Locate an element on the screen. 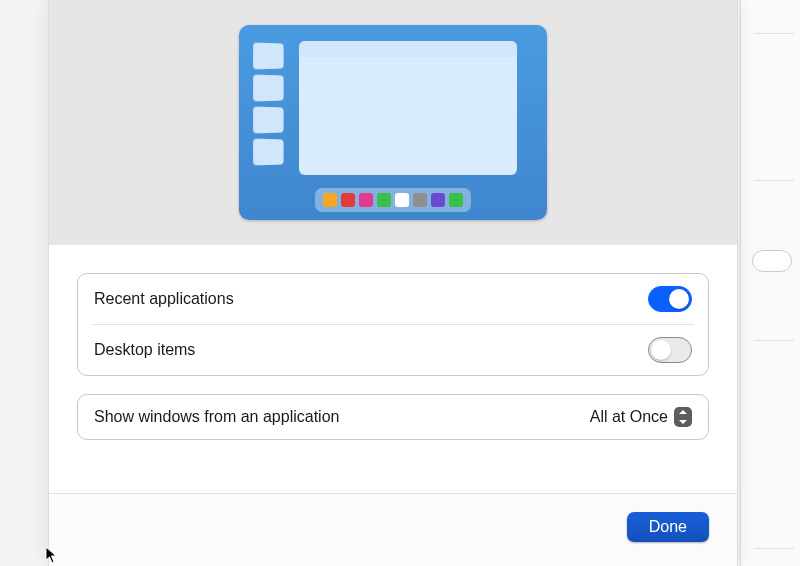  show-windows-label: Show windows from an application is located at coordinates (216, 417).